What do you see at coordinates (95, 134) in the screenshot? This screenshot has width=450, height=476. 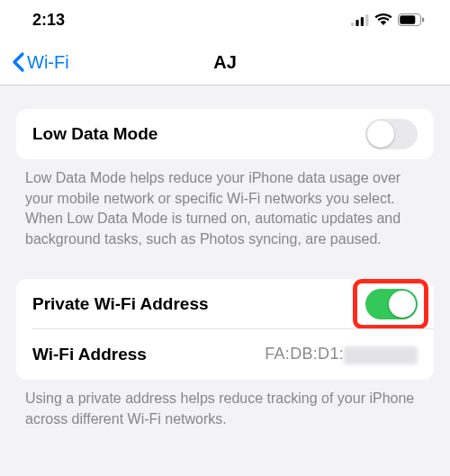 I see `low-data-mode-label: Low Data Mode` at bounding box center [95, 134].